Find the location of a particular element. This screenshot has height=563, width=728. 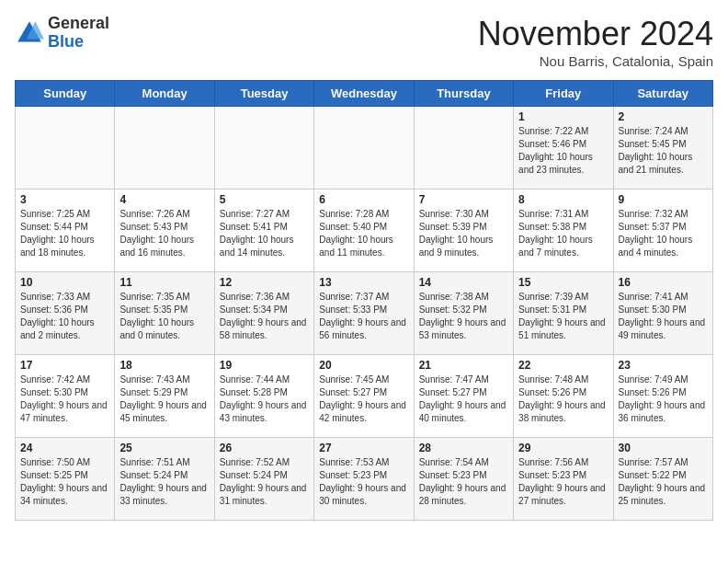

day-info: Sunrise: 7:24 AM Sunset: 5:45 PM Dayligh… is located at coordinates (664, 151).